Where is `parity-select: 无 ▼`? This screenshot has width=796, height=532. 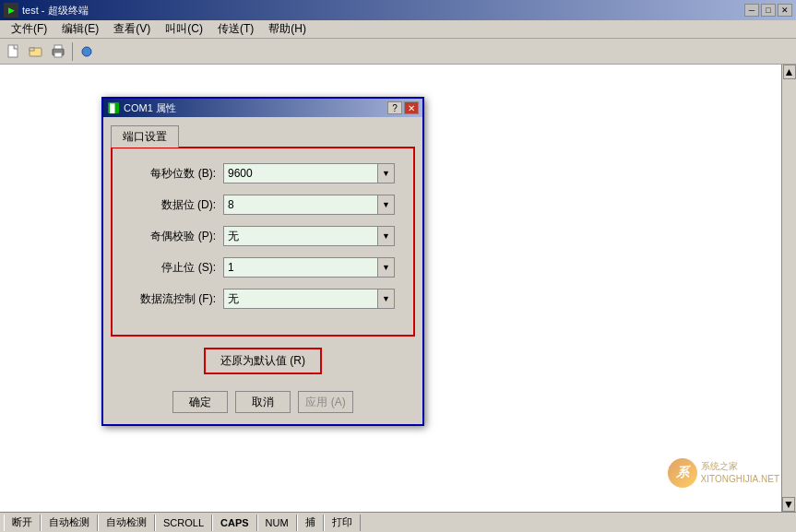 parity-select: 无 ▼ is located at coordinates (309, 236).